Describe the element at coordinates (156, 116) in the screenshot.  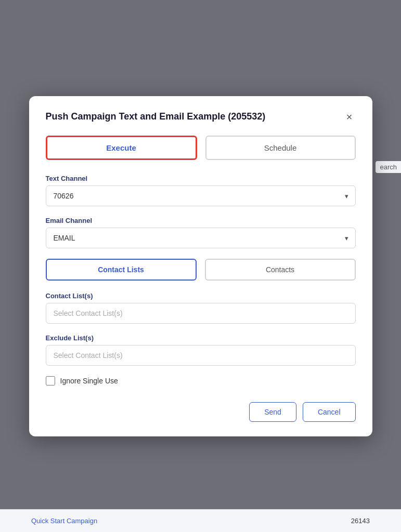
I see `modal-title: Push Campaign Text and Email Example (20…` at that location.